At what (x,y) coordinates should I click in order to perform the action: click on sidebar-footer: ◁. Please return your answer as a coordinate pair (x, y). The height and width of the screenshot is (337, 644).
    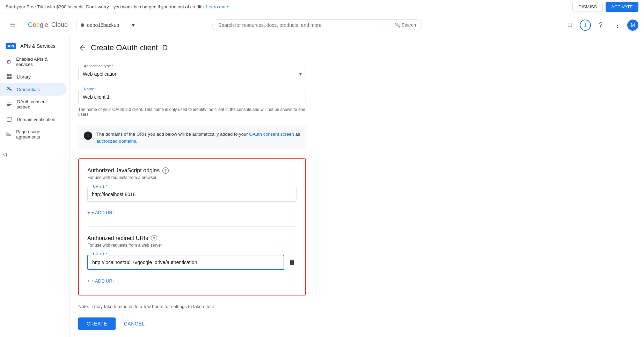
    Looking at the image, I should click on (35, 150).